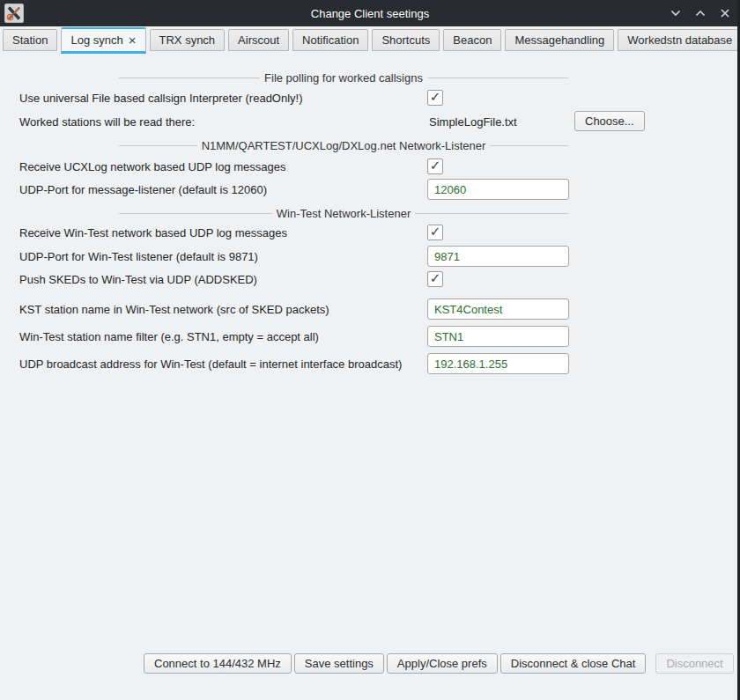 Image resolution: width=740 pixels, height=700 pixels. Describe the element at coordinates (153, 167) in the screenshot. I see `setting-label: Receive UCXLog network based UDP log mes…` at that location.